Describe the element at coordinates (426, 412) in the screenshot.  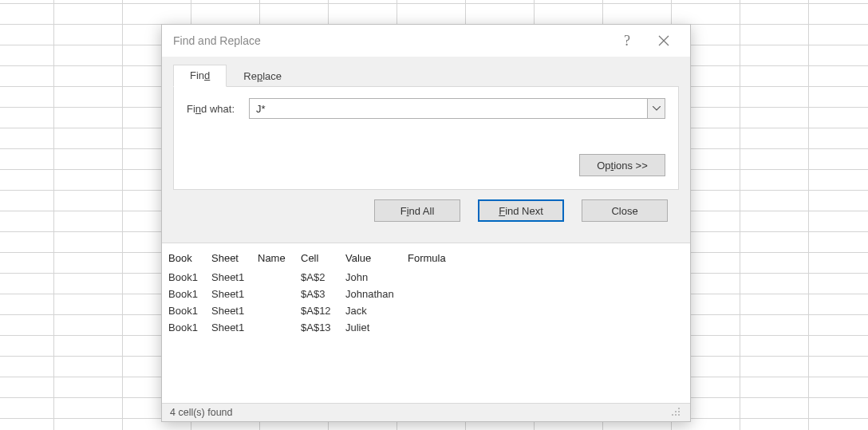
I see `statusbar: 4 cell(s) found` at that location.